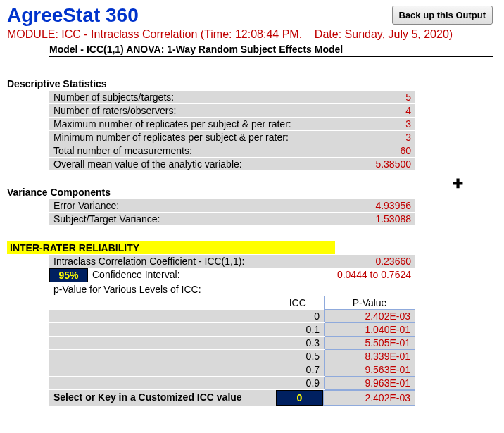  What do you see at coordinates (232, 383) in the screenshot?
I see `table-row: 0.99.963E-01` at bounding box center [232, 383].